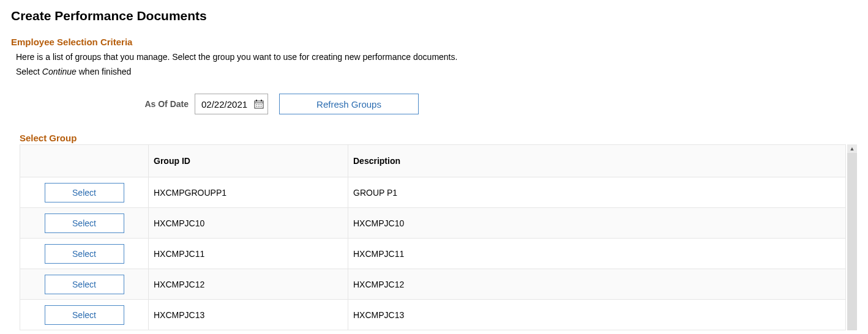 The image size is (868, 334). What do you see at coordinates (249, 223) in the screenshot?
I see `group-id-cell: HXCMPJC10` at bounding box center [249, 223].